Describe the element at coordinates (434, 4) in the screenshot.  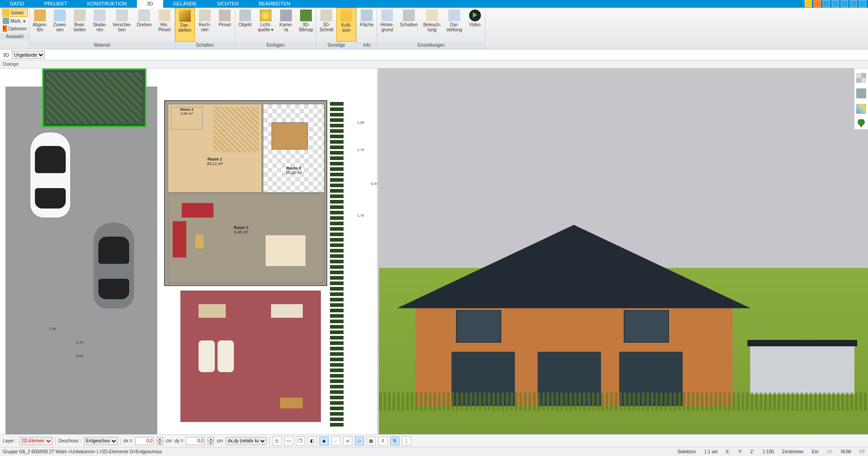
I see `menu-bar: DATEI PROJEKT KONSTRUKTION 3D GELÄNDE SI…` at that location.